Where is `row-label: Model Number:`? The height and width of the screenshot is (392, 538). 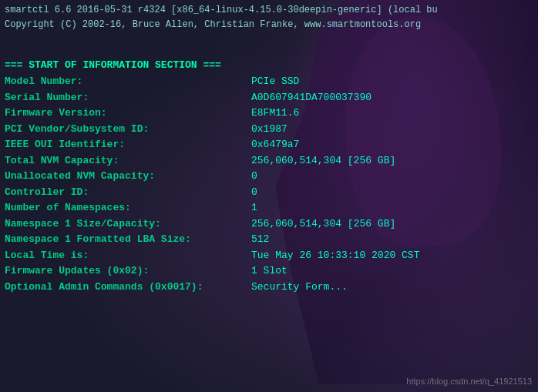 row-label: Model Number: is located at coordinates (128, 82).